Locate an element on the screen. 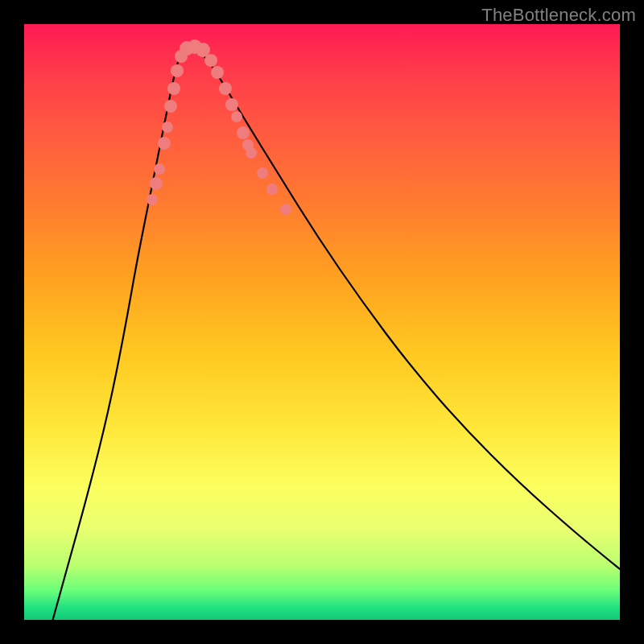  highlighted-points-group is located at coordinates (219, 127).